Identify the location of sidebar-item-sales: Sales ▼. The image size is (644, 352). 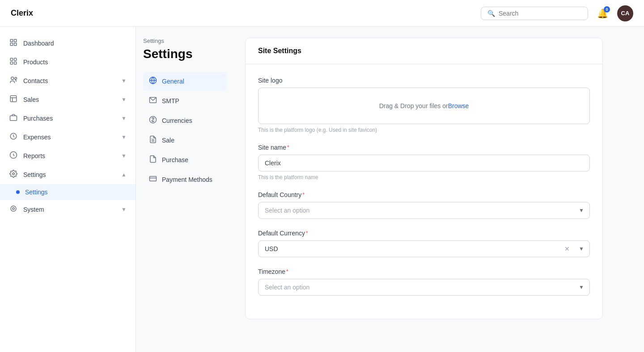
(68, 100).